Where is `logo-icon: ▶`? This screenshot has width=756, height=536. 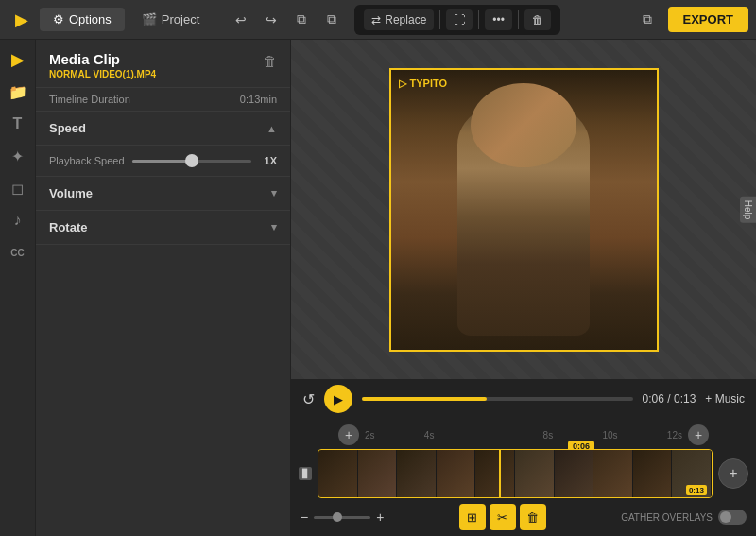 logo-icon: ▶ is located at coordinates (22, 20).